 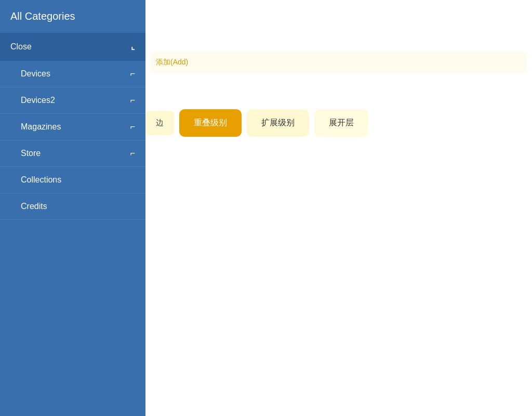 I want to click on floating-panel: 边 重叠级别 扩展级别 展开层, so click(x=336, y=123).